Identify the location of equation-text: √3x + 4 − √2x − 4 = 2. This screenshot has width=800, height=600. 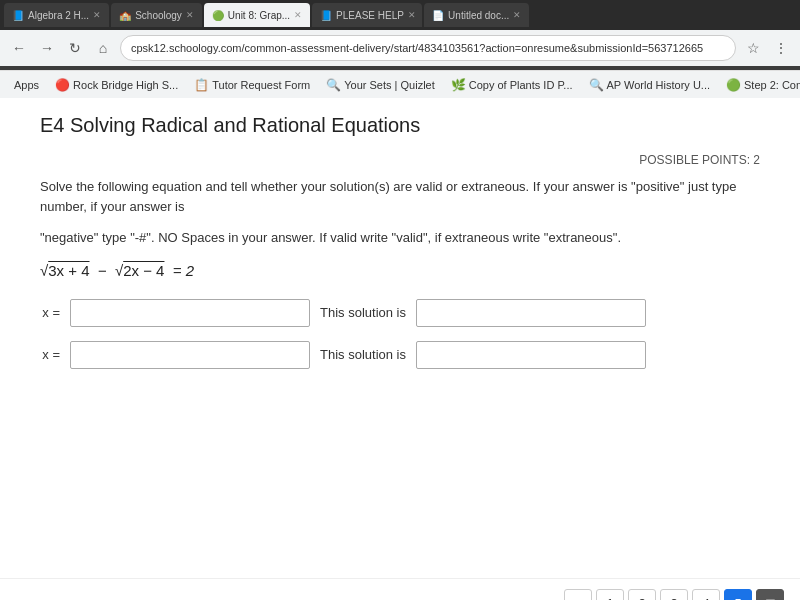
(117, 270).